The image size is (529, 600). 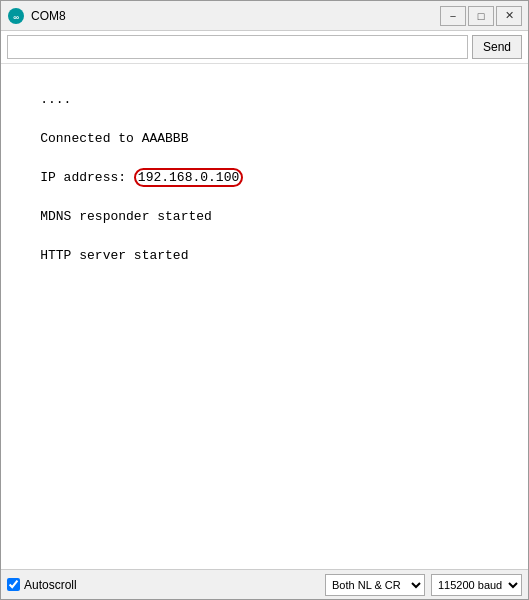 What do you see at coordinates (497, 47) in the screenshot?
I see `send-button: Send` at bounding box center [497, 47].